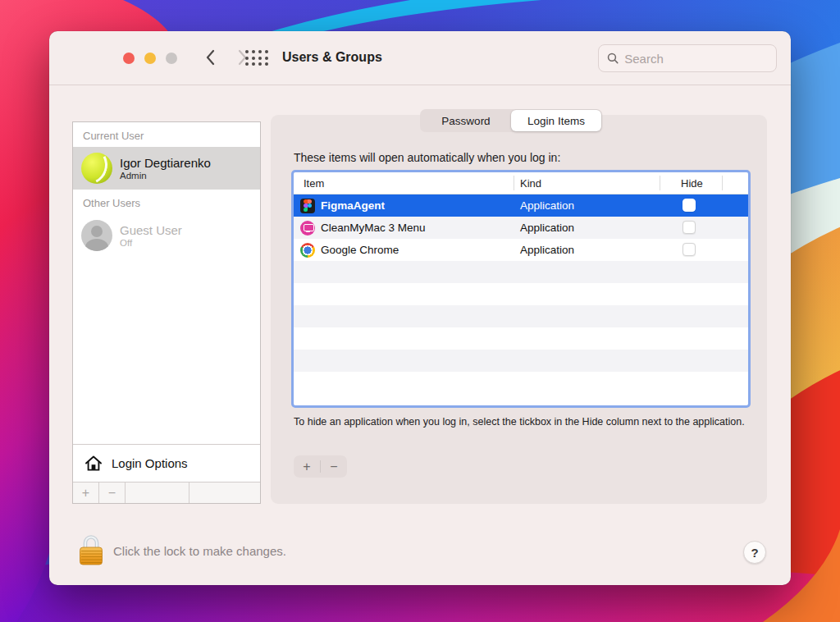 Image resolution: width=840 pixels, height=622 pixels. What do you see at coordinates (167, 350) in the screenshot?
I see `sidebar-spacer` at bounding box center [167, 350].